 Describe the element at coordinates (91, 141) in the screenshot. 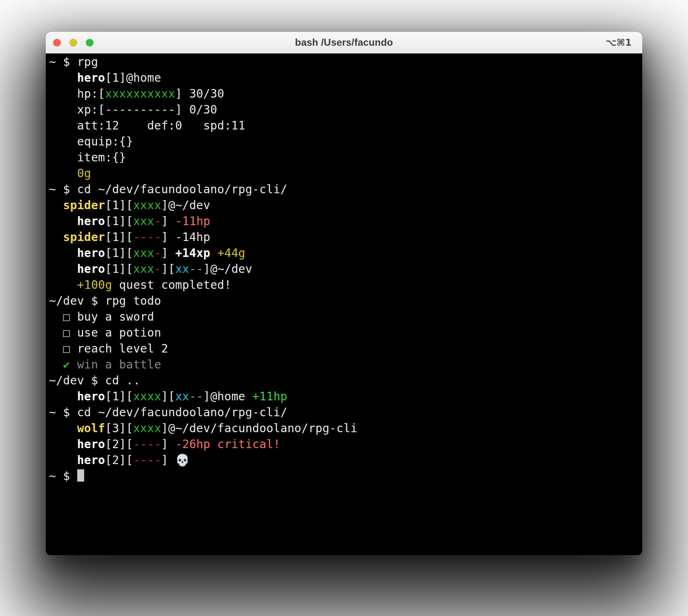

I see `terminal-text-segment: equip:{}` at that location.